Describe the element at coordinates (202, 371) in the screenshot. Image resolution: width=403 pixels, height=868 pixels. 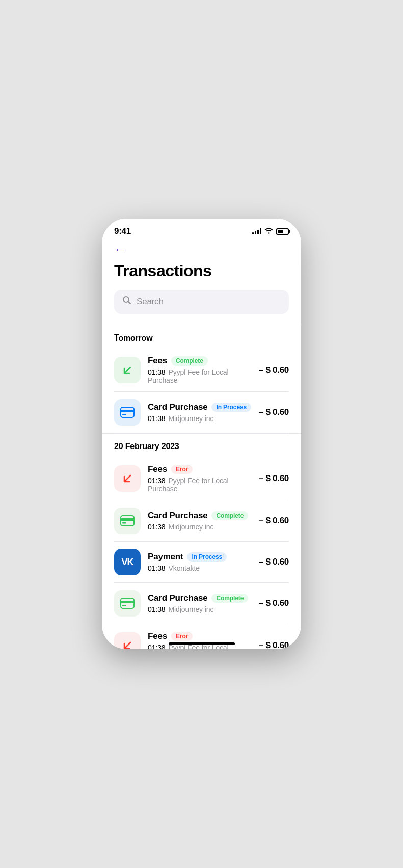
I see `transaction-item: FeesComplete01:38Pyypl Fee for Local Pur…` at that location.